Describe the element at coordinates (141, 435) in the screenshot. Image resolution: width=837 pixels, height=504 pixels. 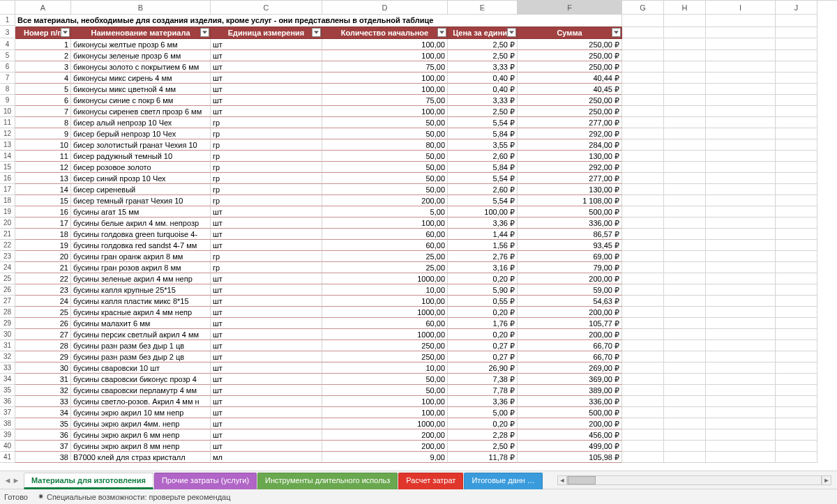
I see `cell-name: бусины экрю акрил 6 мм непр` at that location.